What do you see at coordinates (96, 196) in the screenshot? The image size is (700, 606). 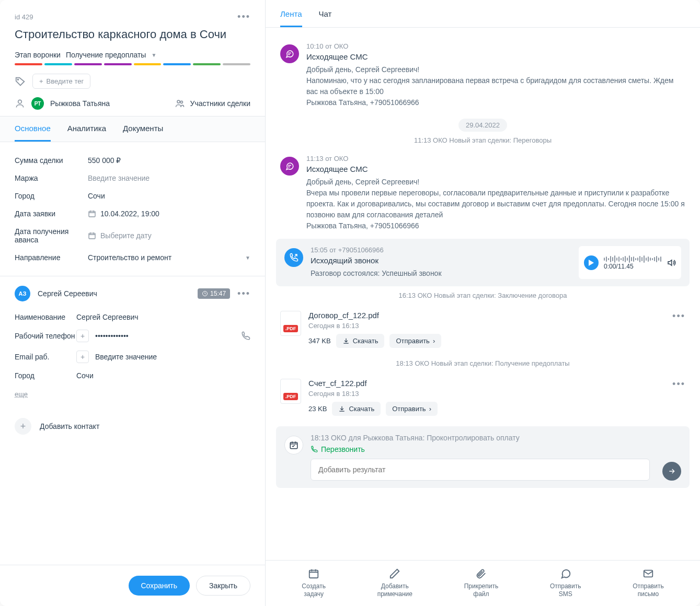 I see `field-city-value: Сочи` at bounding box center [96, 196].